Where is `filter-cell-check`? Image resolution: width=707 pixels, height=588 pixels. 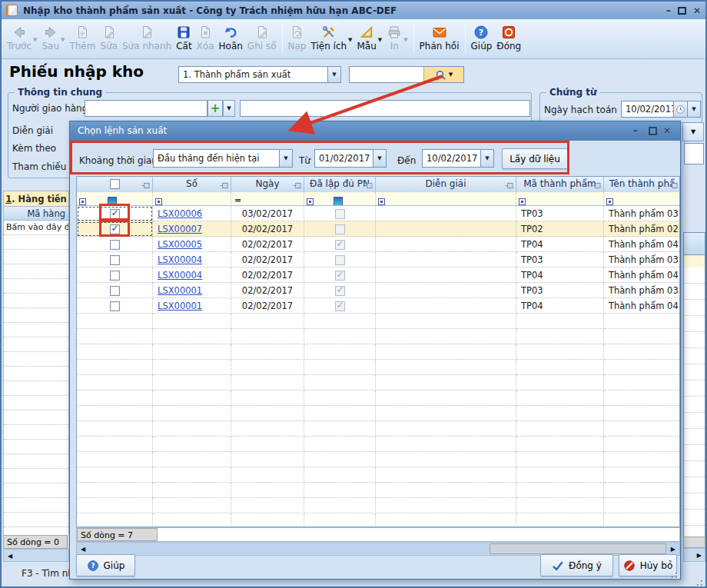
filter-cell-check is located at coordinates (115, 199).